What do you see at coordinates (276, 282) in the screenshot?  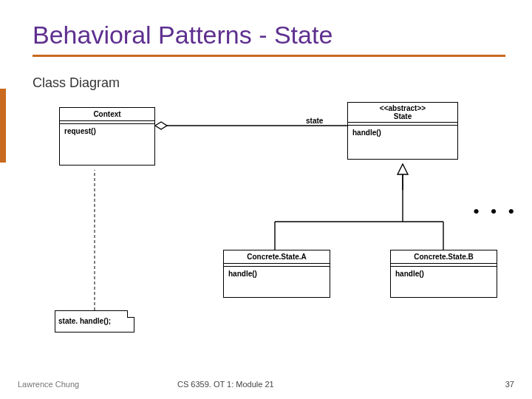 I see `class-concrete-a-op: handle()` at bounding box center [276, 282].